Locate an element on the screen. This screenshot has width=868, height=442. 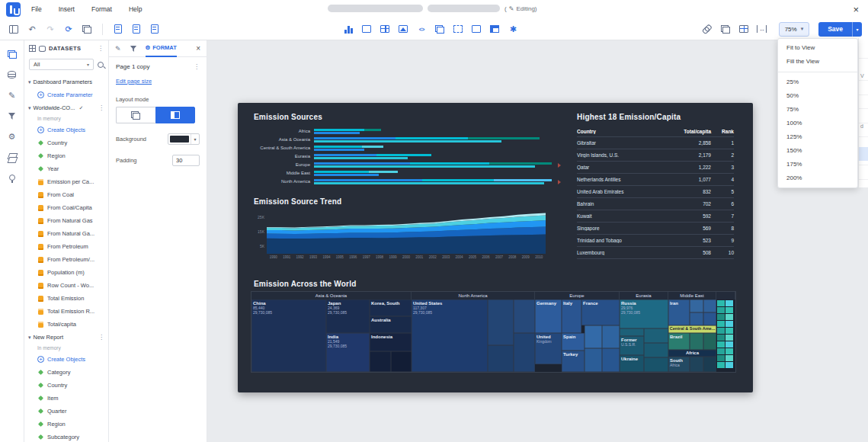
help-nav-icon is located at coordinates (12, 178).